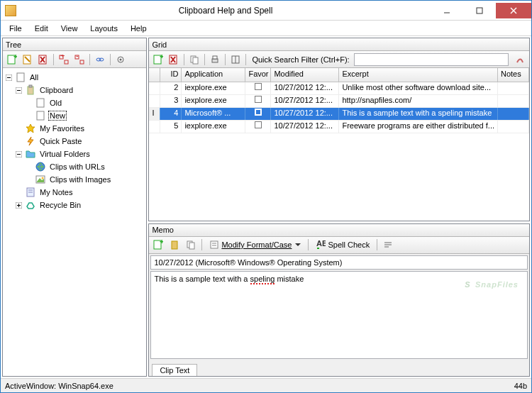 The image size is (532, 393). What do you see at coordinates (74, 103) in the screenshot?
I see `tree-old: Old` at bounding box center [74, 103].